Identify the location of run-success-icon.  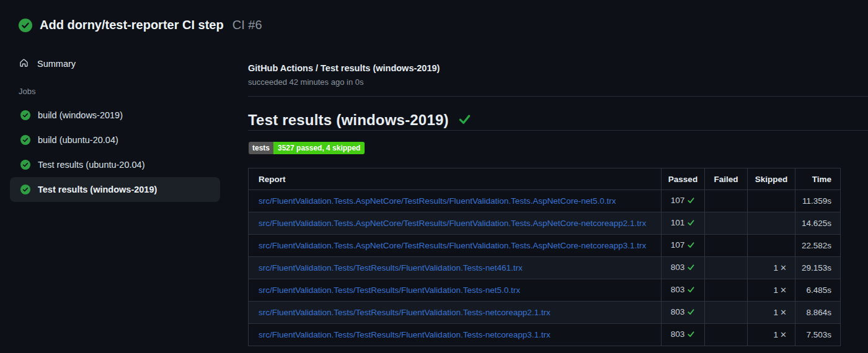
(25, 25).